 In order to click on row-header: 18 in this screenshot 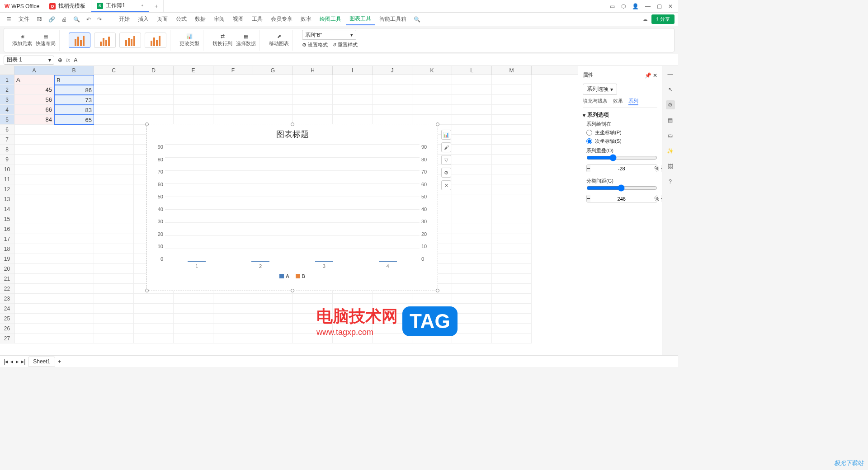, I will do `click(7, 249)`.